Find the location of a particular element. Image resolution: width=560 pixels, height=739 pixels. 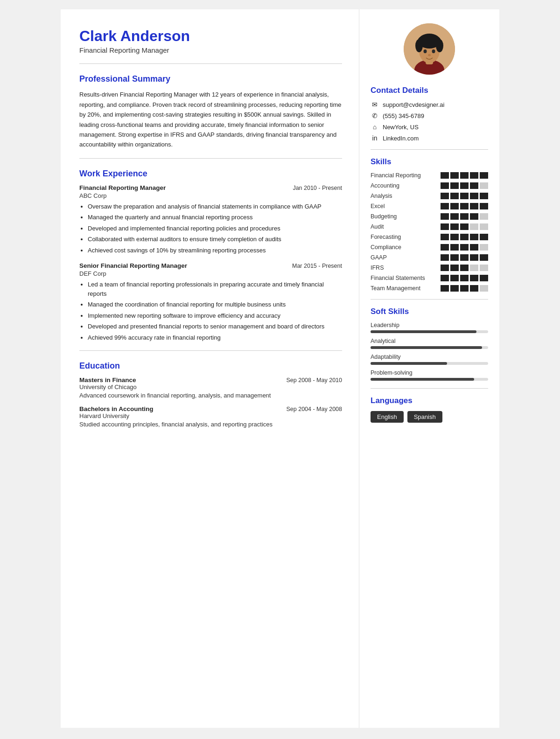

soft-skill-name: Leadership is located at coordinates (429, 325).